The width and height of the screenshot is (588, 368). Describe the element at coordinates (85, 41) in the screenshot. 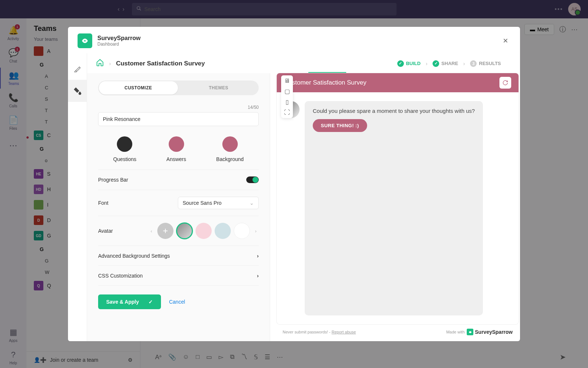

I see `surveysparrow-logo` at that location.